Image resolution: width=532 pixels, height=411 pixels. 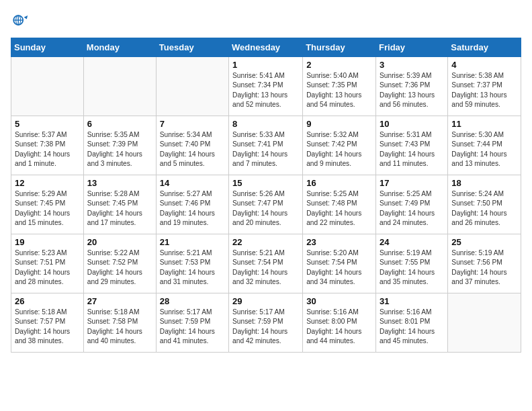 What do you see at coordinates (412, 87) in the screenshot?
I see `calendar-cell: 3Sunrise: 5:39 AM Sunset: 7:36 PM Daylig…` at bounding box center [412, 87].